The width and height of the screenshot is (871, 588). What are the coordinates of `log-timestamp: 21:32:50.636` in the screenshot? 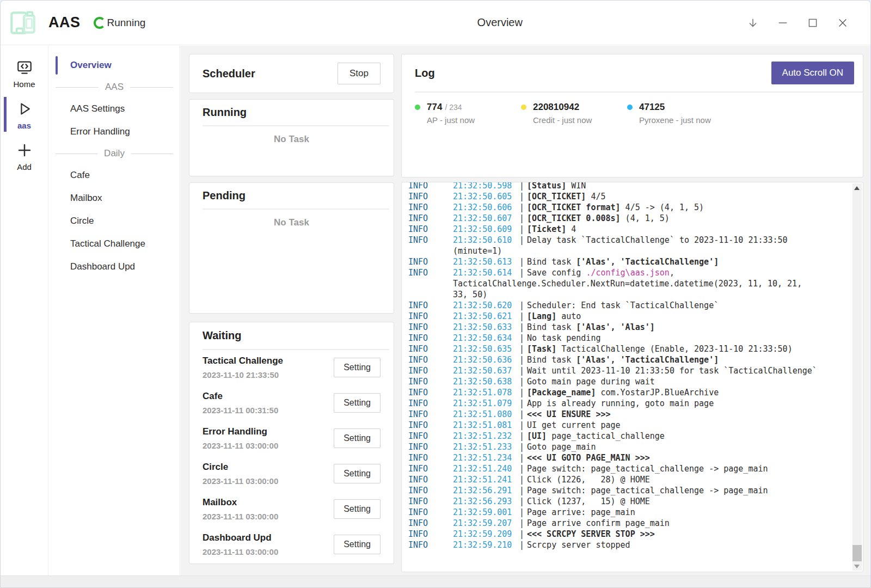 It's located at (486, 360).